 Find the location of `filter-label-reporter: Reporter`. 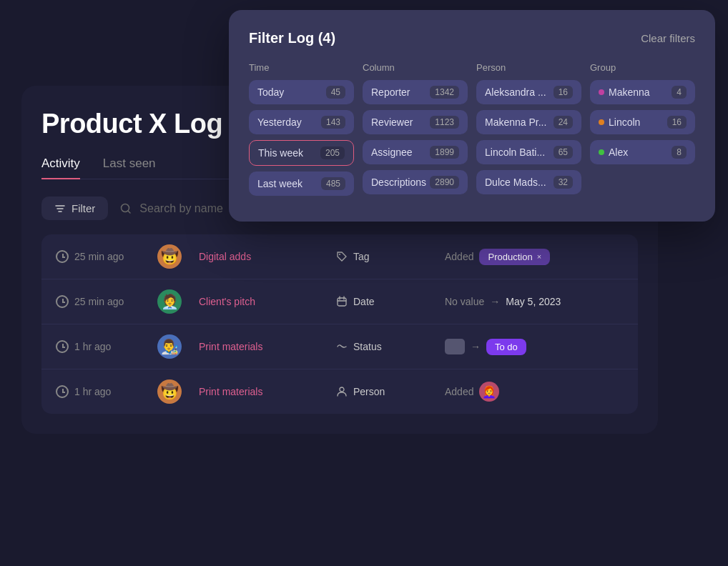

filter-label-reporter: Reporter is located at coordinates (390, 92).